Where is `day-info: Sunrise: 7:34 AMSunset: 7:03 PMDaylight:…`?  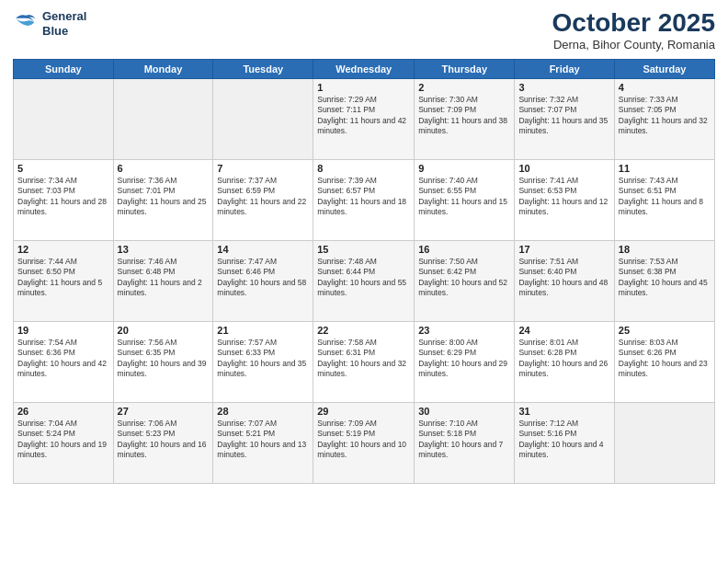 day-info: Sunrise: 7:34 AMSunset: 7:03 PMDaylight:… is located at coordinates (63, 197).